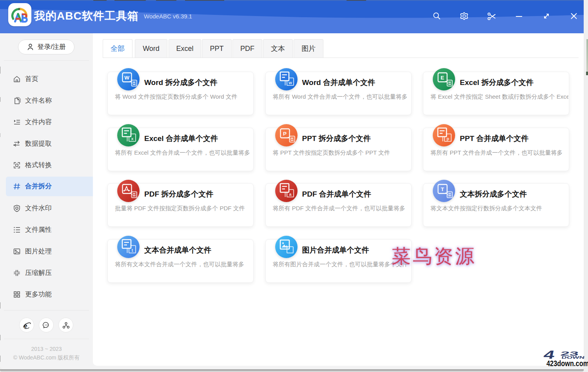 The width and height of the screenshot is (588, 372). What do you see at coordinates (290, 194) in the screenshot?
I see `svg-text: a` at bounding box center [290, 194].